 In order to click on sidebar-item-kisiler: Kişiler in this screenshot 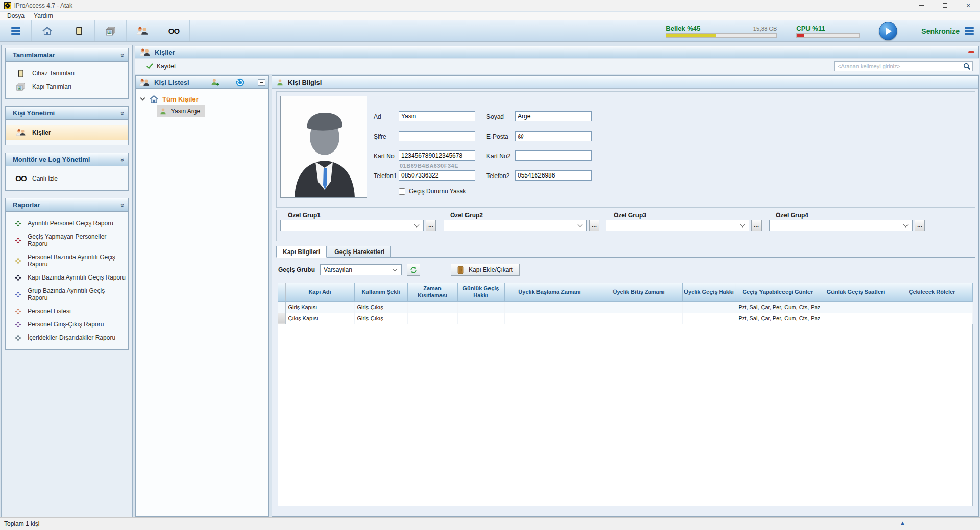, I will do `click(67, 133)`.